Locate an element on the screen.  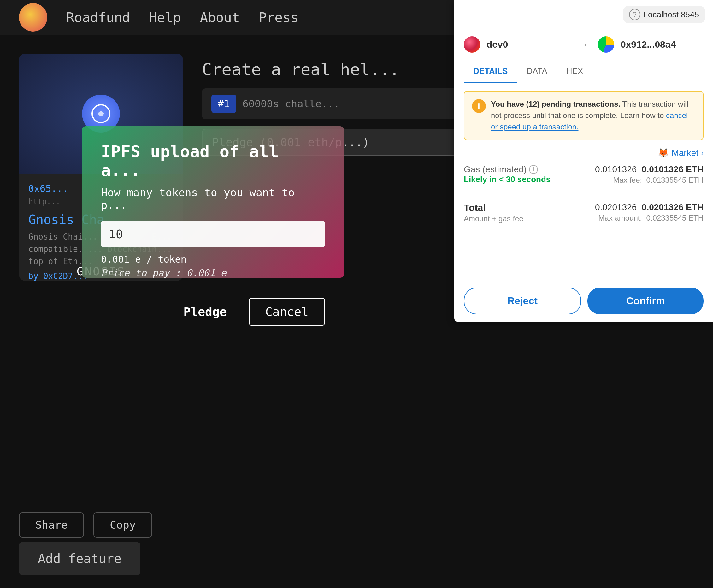
mm-localhost-badge: ? Localhost 8545 is located at coordinates (664, 15).